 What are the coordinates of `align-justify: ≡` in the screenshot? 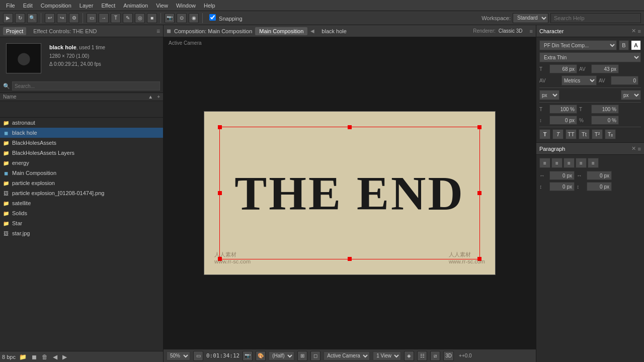 It's located at (581, 163).